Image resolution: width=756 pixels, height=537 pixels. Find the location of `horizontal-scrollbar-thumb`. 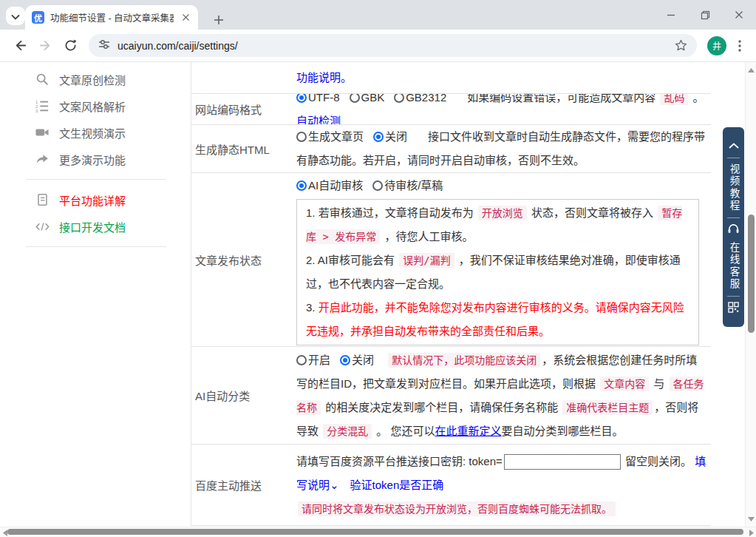

horizontal-scrollbar-thumb is located at coordinates (375, 532).